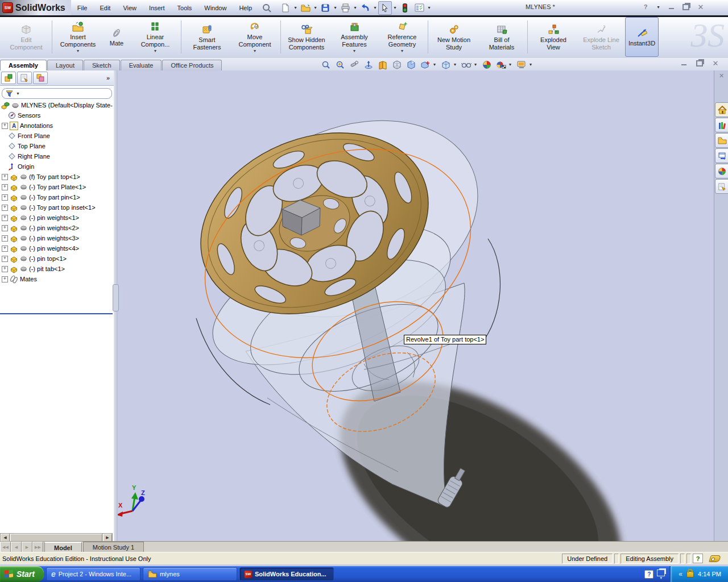  Describe the element at coordinates (9, 78) in the screenshot. I see `featuremanager-tab` at that location.